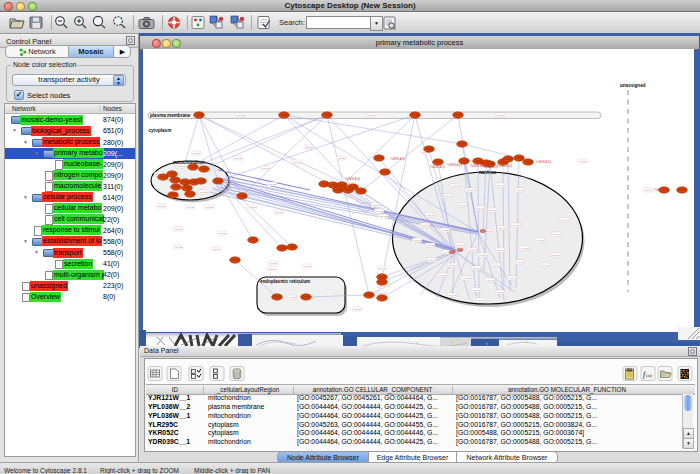 The height and width of the screenshot is (474, 700). I want to click on svg-text: plasma membrane, so click(170, 116).